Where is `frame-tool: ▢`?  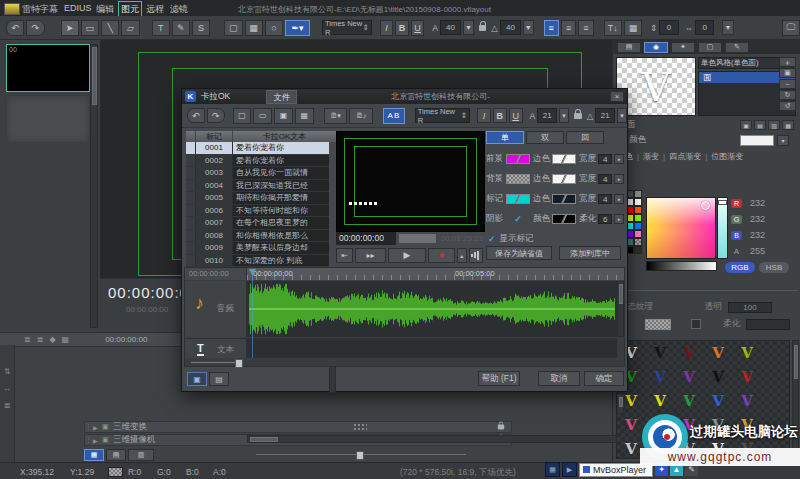 frame-tool: ▢ is located at coordinates (233, 28).